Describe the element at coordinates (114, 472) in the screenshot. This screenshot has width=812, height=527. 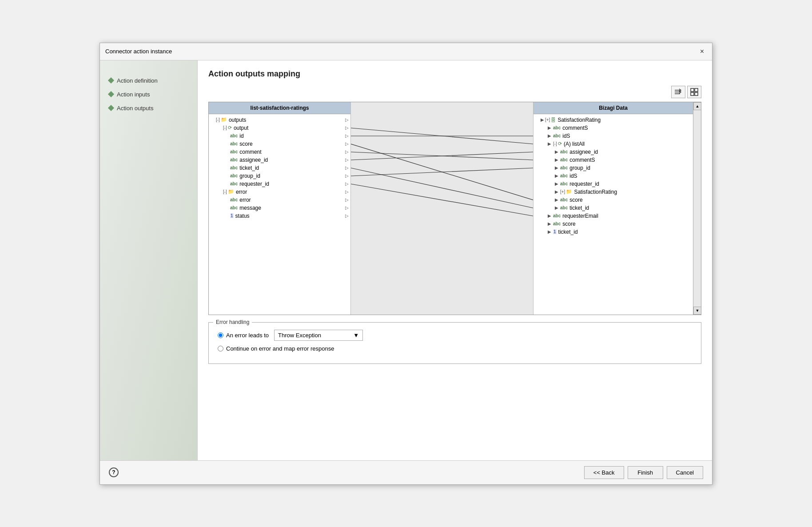
I see `help-button: ?` at that location.